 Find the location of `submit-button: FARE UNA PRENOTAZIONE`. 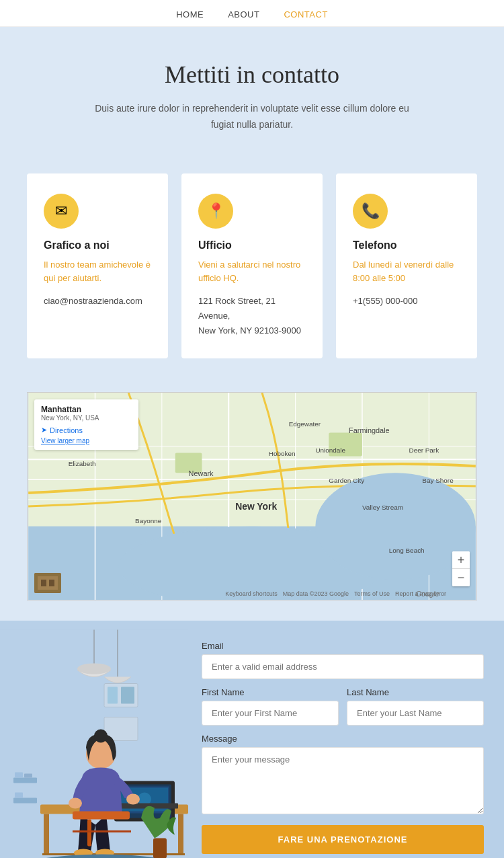

submit-button: FARE UNA PRENOTAZIONE is located at coordinates (343, 839).